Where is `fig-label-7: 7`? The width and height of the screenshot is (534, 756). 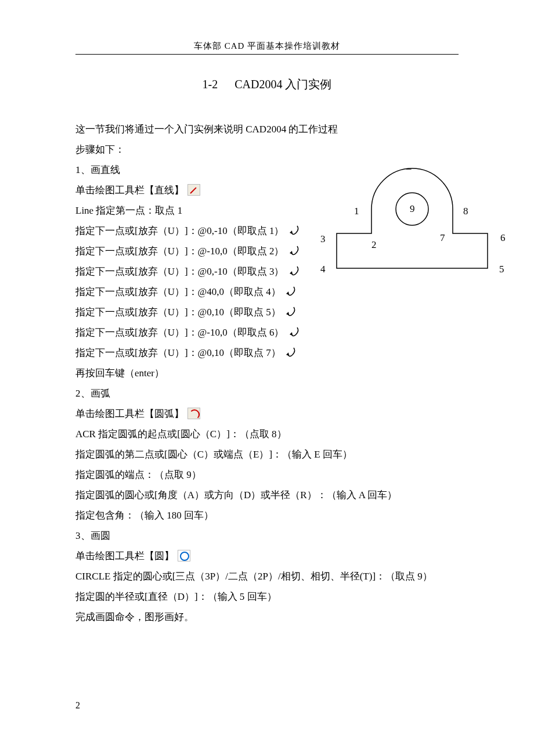 fig-label-7: 7 is located at coordinates (442, 238).